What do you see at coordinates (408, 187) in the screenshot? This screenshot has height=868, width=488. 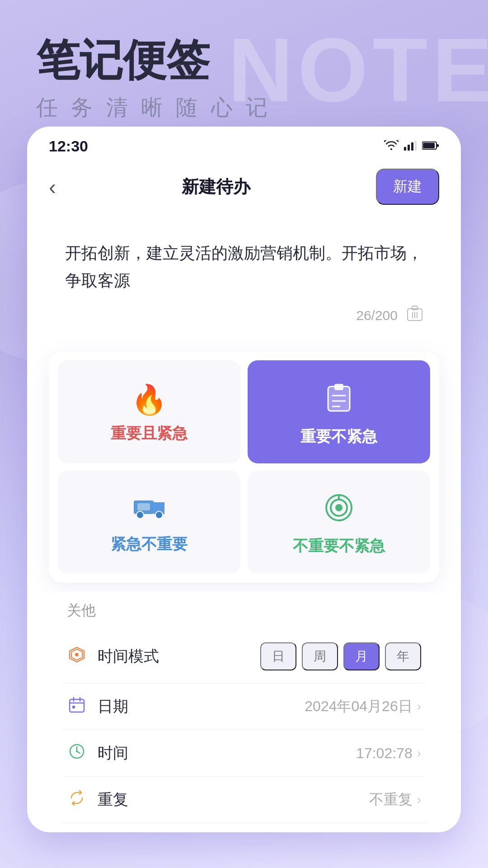 I see `new-button: 新建` at bounding box center [408, 187].